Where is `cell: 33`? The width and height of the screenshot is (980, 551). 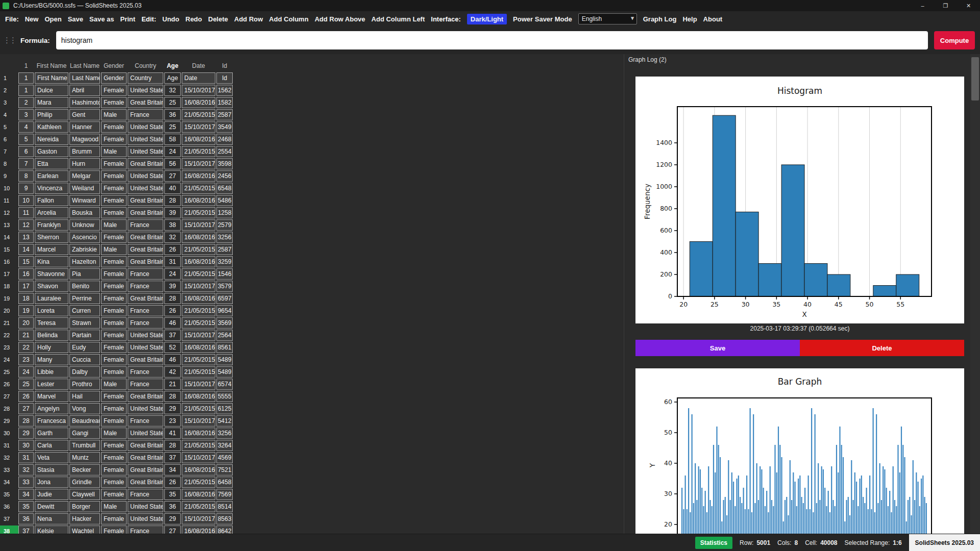 cell: 33 is located at coordinates (26, 482).